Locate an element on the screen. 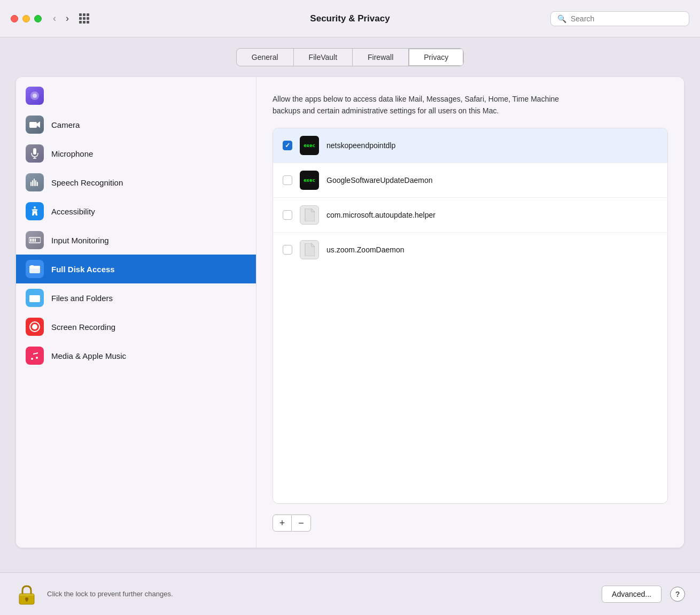 The image size is (700, 615). list-actions: + − is located at coordinates (470, 523).